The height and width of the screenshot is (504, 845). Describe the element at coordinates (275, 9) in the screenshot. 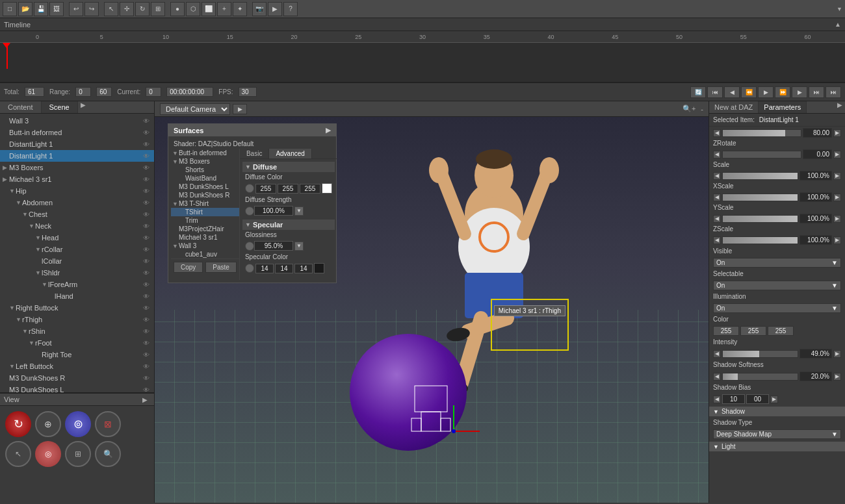

I see `render2-btn: ▶` at that location.